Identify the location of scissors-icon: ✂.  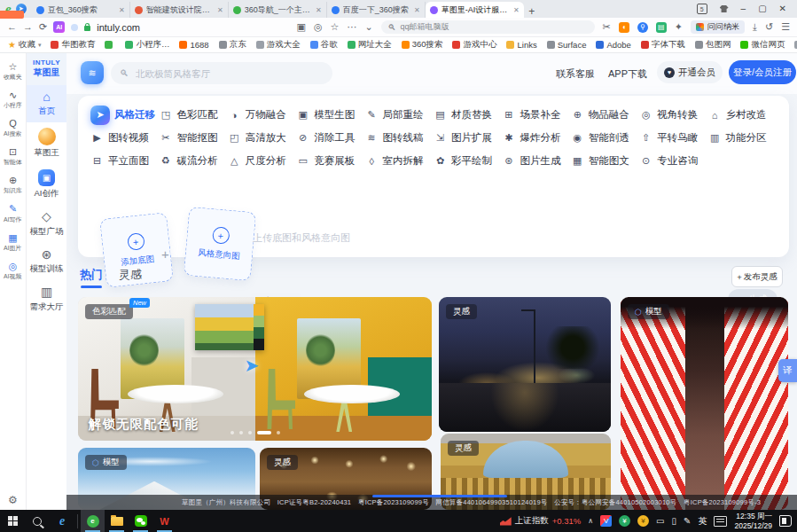
(606, 27).